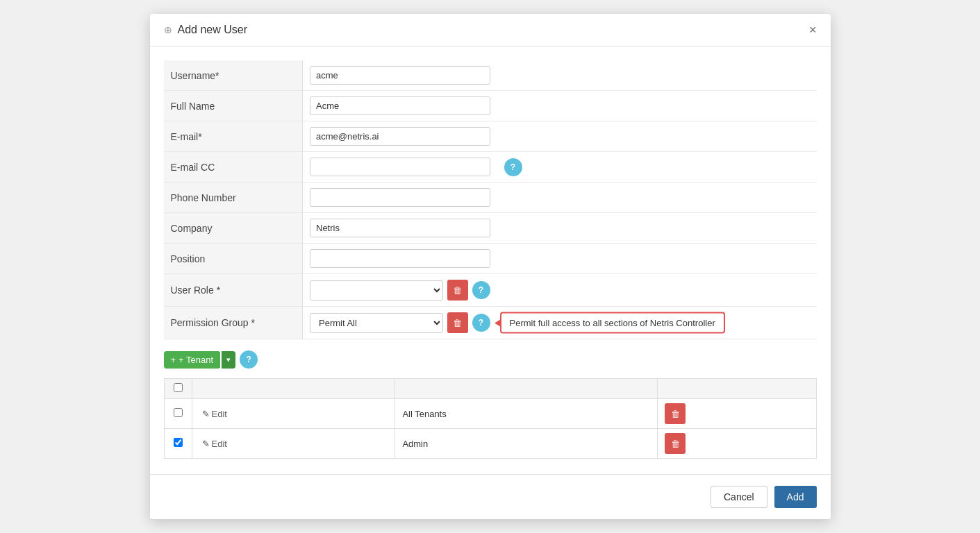  What do you see at coordinates (233, 290) in the screenshot?
I see `userrole-label: User Role *` at bounding box center [233, 290].